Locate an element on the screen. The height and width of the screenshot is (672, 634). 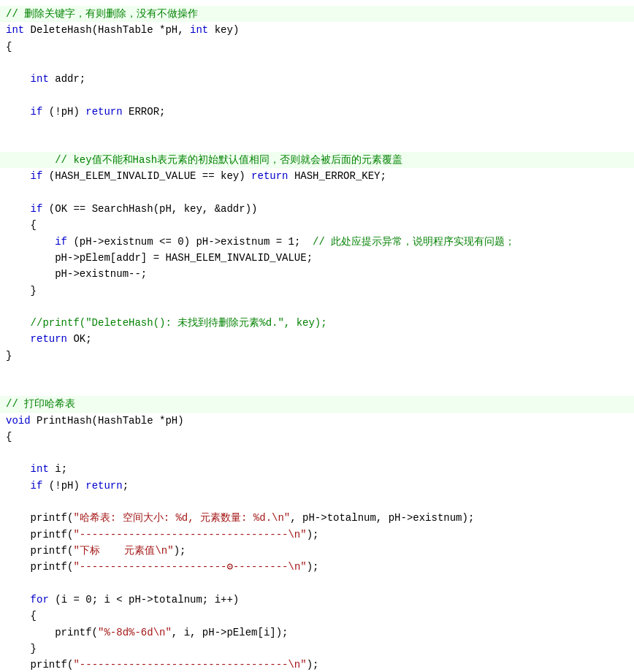
line: printf("%-8d%-6d\n", i, pH->pElem[i]); is located at coordinates (317, 633).